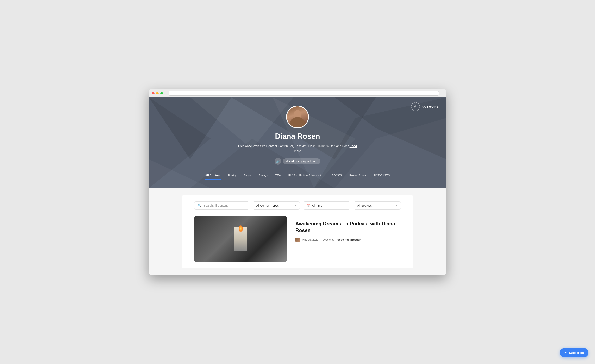 The image size is (595, 364). Describe the element at coordinates (298, 161) in the screenshot. I see `hero-email-row: 🔗 dianalrosen@gmail.com` at that location.